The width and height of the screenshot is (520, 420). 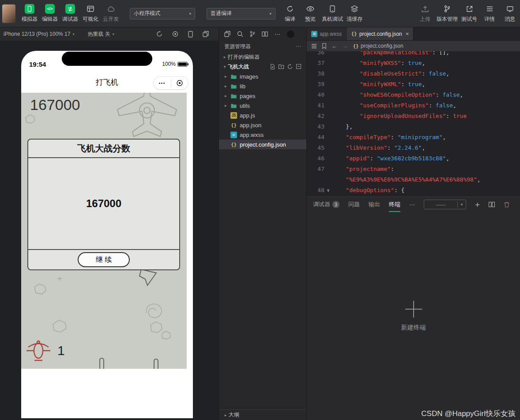 What do you see at coordinates (206, 34) in the screenshot?
I see `multi-window-icon` at bounding box center [206, 34].